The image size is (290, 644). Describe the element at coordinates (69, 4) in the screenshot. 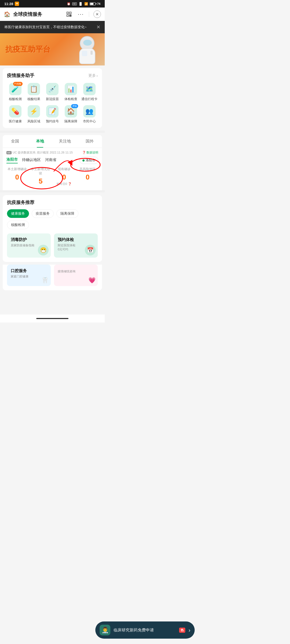

I see `alarm-icon: ⏰` at that location.